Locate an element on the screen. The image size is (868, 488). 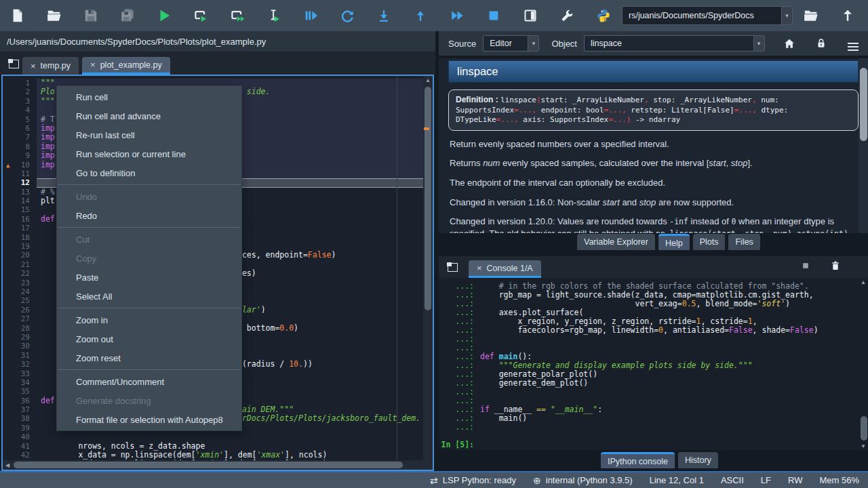
run-cell-icon is located at coordinates (201, 16).